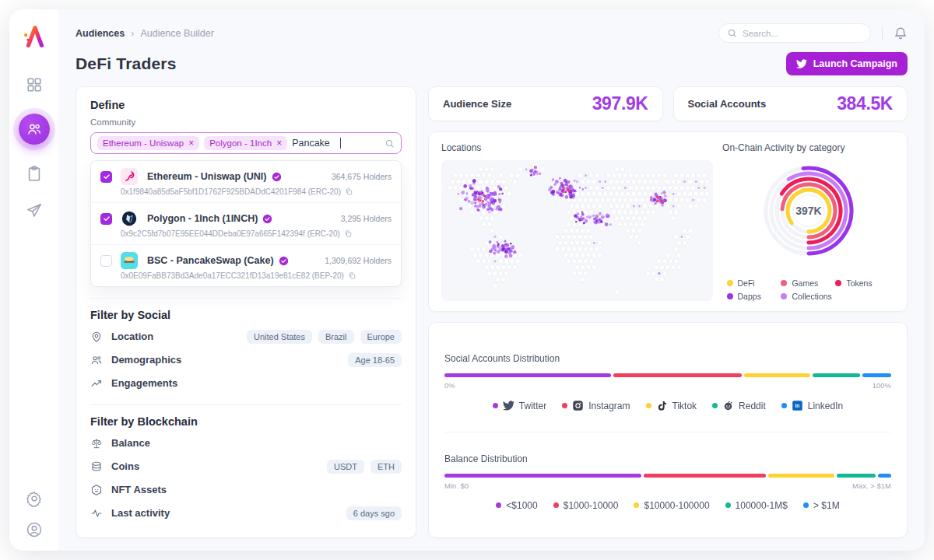  What do you see at coordinates (450, 386) in the screenshot?
I see `social-bar-min: 0%` at bounding box center [450, 386].